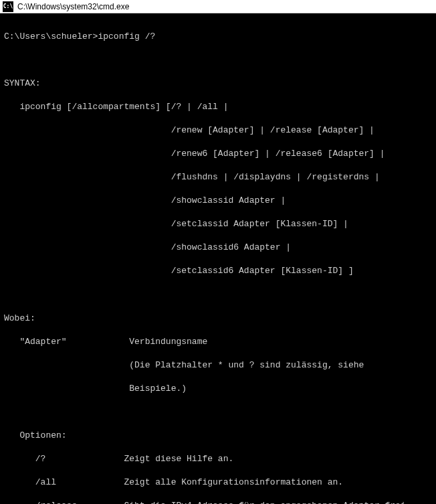 Image resolution: width=436 pixels, height=504 pixels. Describe the element at coordinates (218, 248) in the screenshot. I see `syntax-line: /showclassid6 Adapter |` at that location.